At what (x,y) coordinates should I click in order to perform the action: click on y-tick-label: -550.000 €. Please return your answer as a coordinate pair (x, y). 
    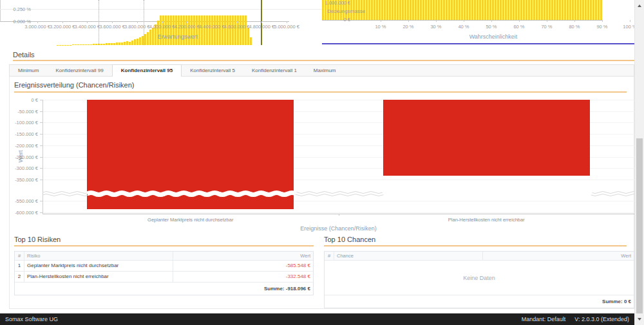
    Looking at the image, I should click on (26, 201).